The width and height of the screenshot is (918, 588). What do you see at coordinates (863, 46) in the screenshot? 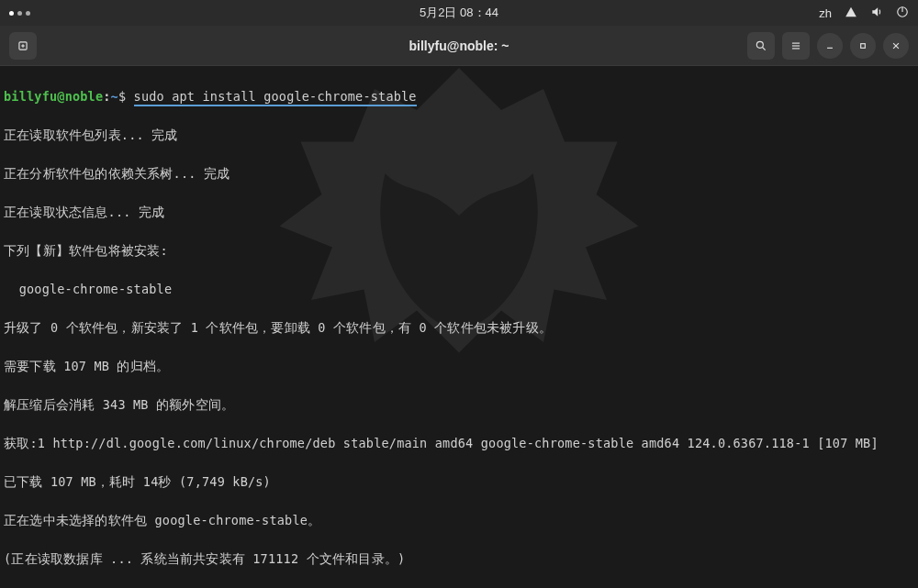
I see `maximize-button` at bounding box center [863, 46].